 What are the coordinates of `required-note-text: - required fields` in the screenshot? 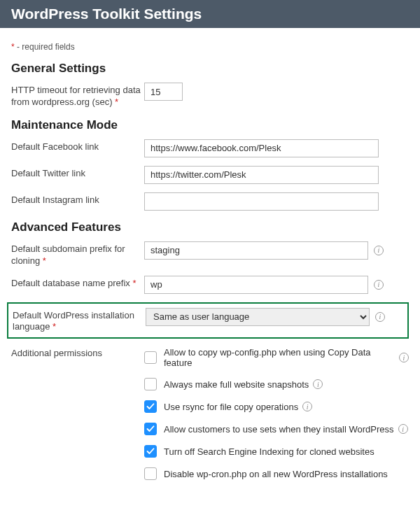 It's located at (45, 47).